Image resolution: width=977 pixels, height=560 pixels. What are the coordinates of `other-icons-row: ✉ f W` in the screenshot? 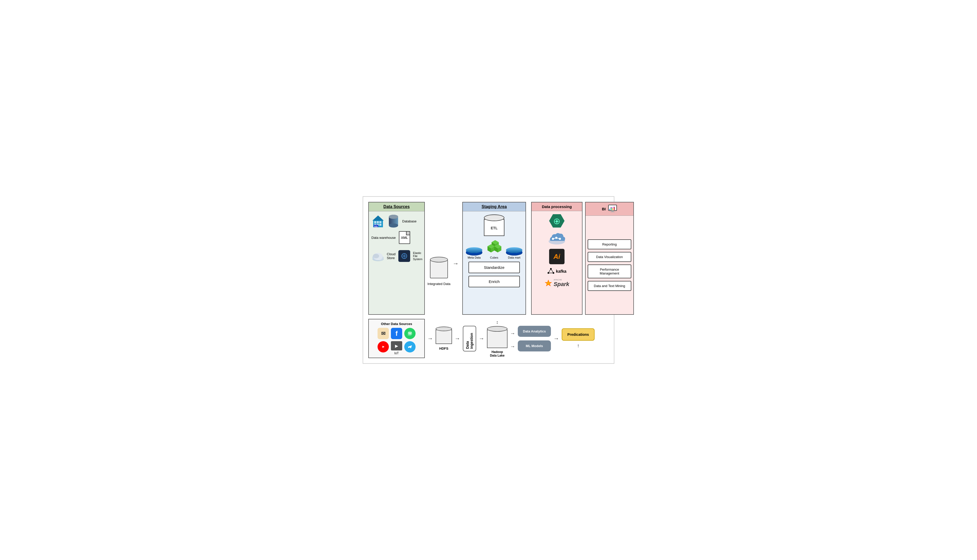 It's located at (396, 342).